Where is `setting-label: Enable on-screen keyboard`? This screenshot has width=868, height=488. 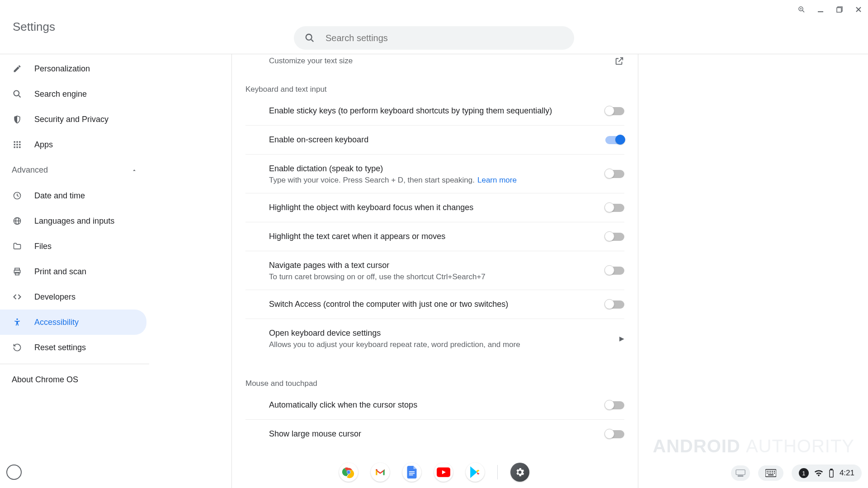
setting-label: Enable on-screen keyboard is located at coordinates (319, 140).